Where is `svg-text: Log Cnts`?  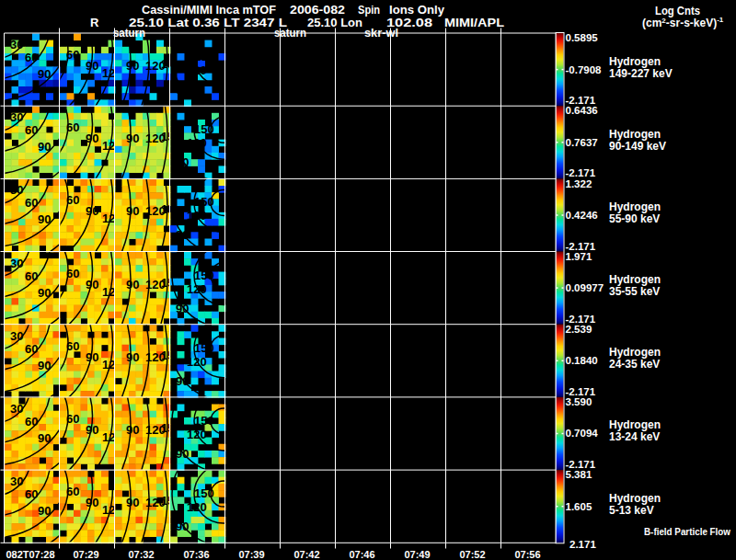
svg-text: Log Cnts is located at coordinates (677, 11).